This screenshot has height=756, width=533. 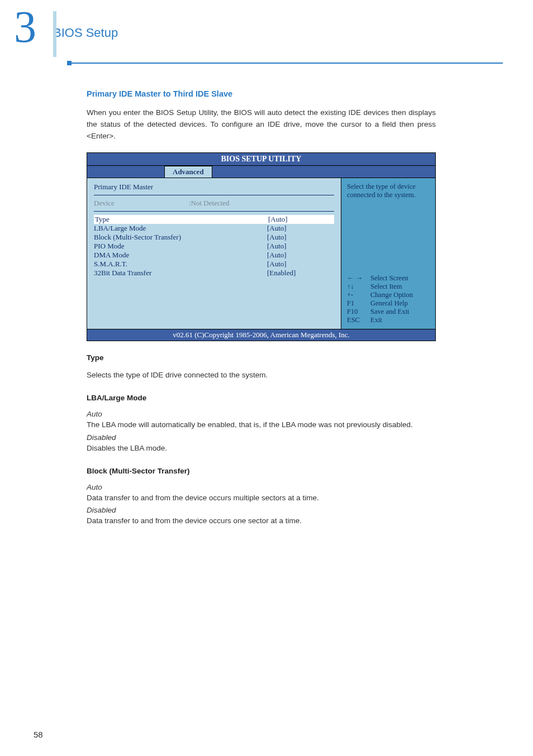 What do you see at coordinates (180, 246) in the screenshot?
I see `bios-item-label: PIO Mode` at bounding box center [180, 246].